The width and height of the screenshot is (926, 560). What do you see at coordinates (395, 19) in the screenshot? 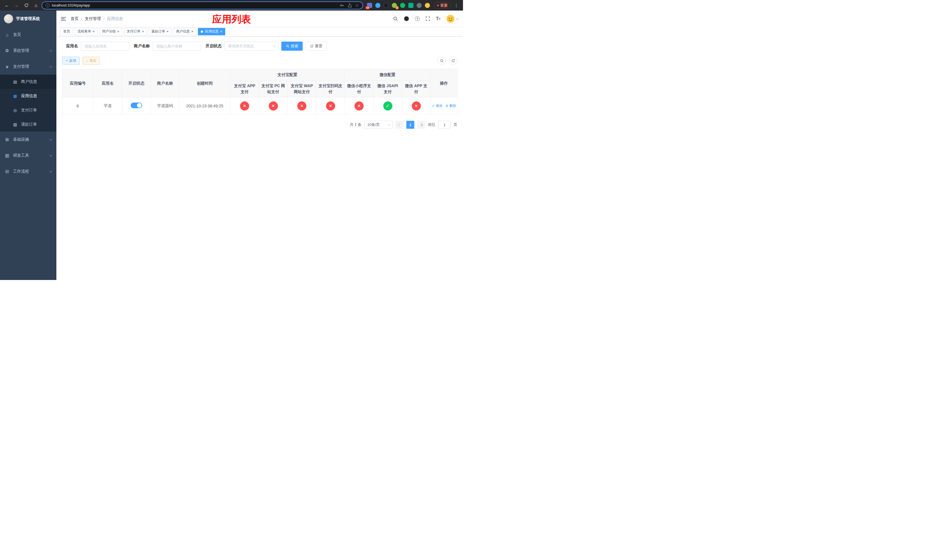
I see `search-icon` at bounding box center [395, 19].